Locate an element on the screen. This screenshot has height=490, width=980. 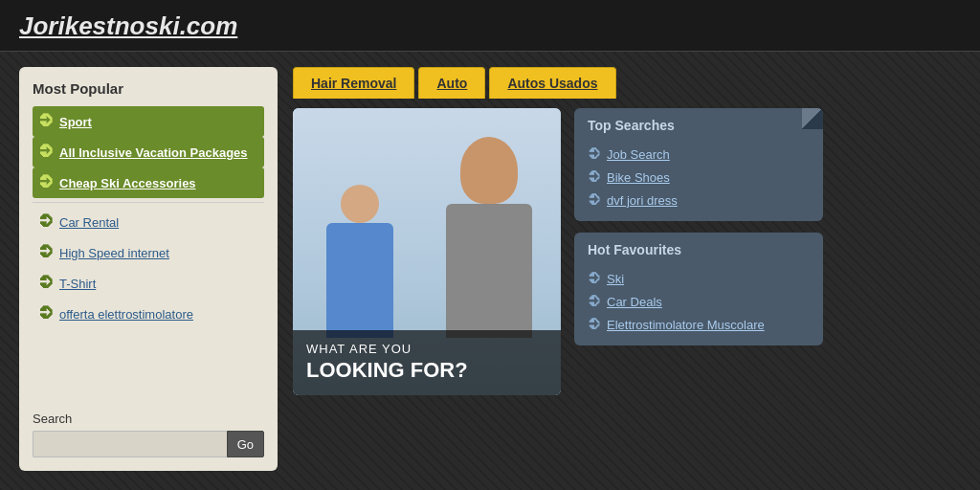
tab-hair-removal: Hair Removal is located at coordinates (354, 82).